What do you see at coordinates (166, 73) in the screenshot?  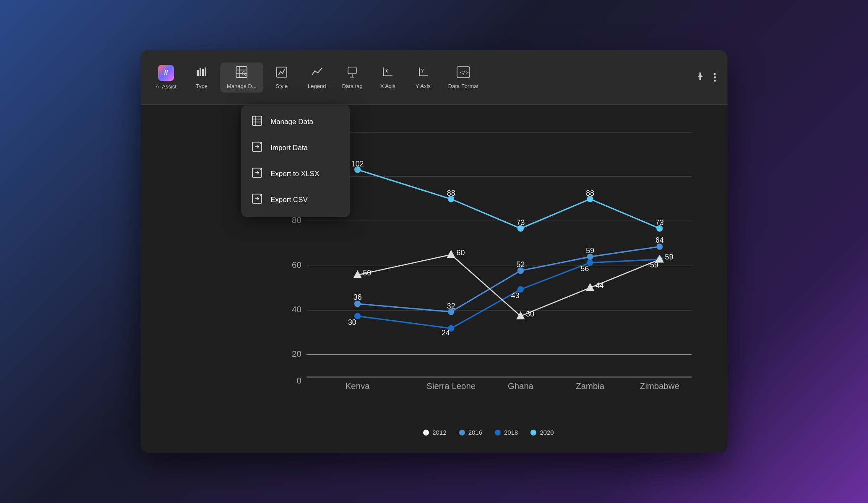 I see `ai-assist-icon: //` at bounding box center [166, 73].